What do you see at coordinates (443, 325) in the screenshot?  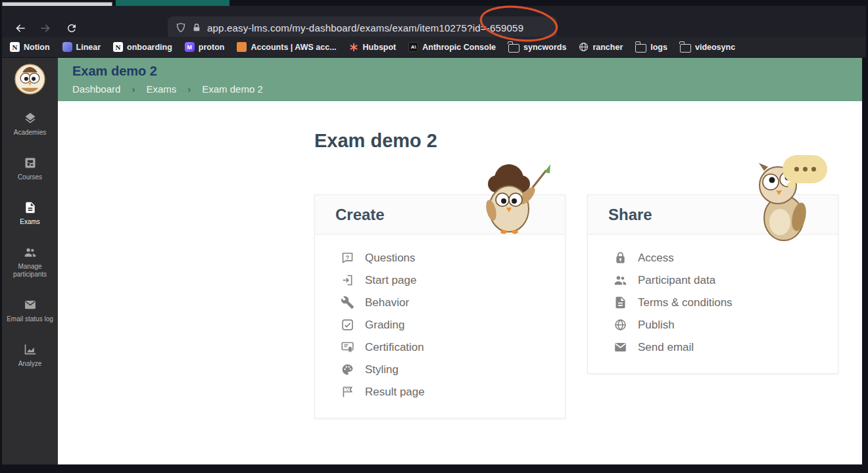 I see `menu-item-grading: Grading` at bounding box center [443, 325].